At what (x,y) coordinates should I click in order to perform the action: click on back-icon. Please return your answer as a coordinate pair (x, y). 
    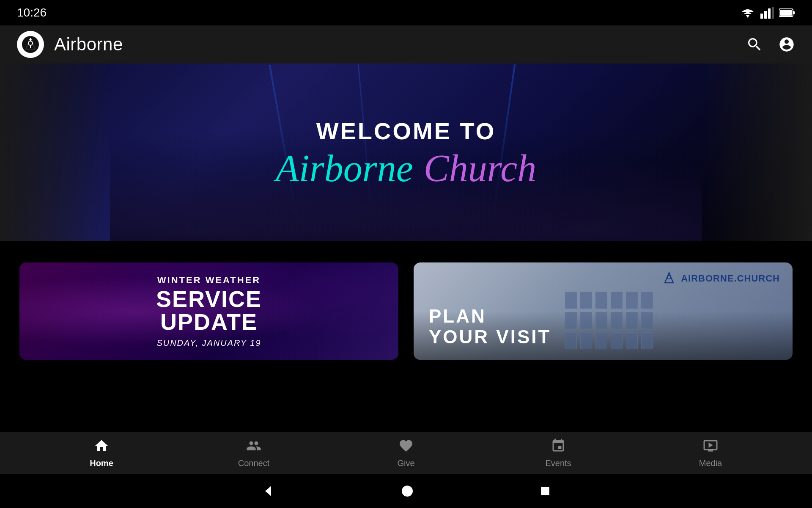
    Looking at the image, I should click on (268, 491).